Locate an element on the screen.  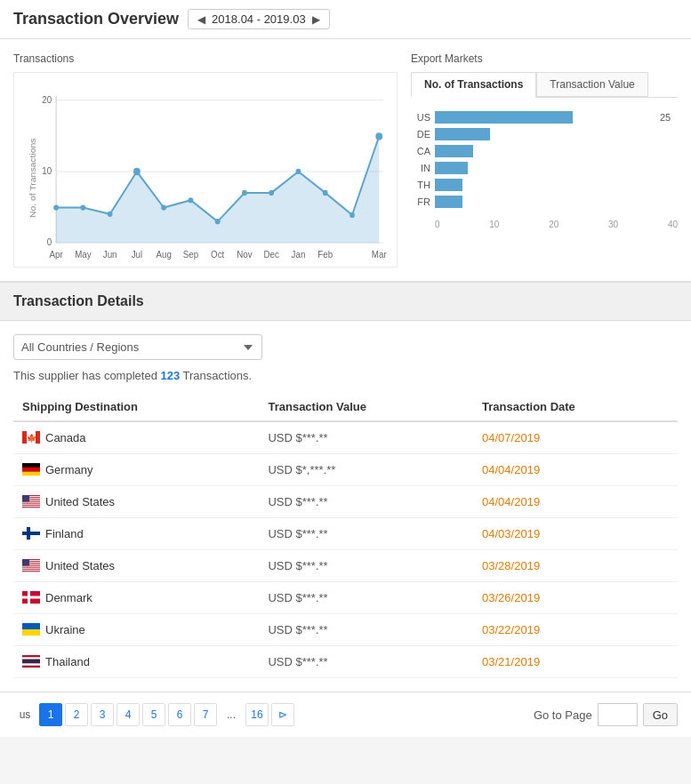
bar-country-label: IN is located at coordinates (421, 168).